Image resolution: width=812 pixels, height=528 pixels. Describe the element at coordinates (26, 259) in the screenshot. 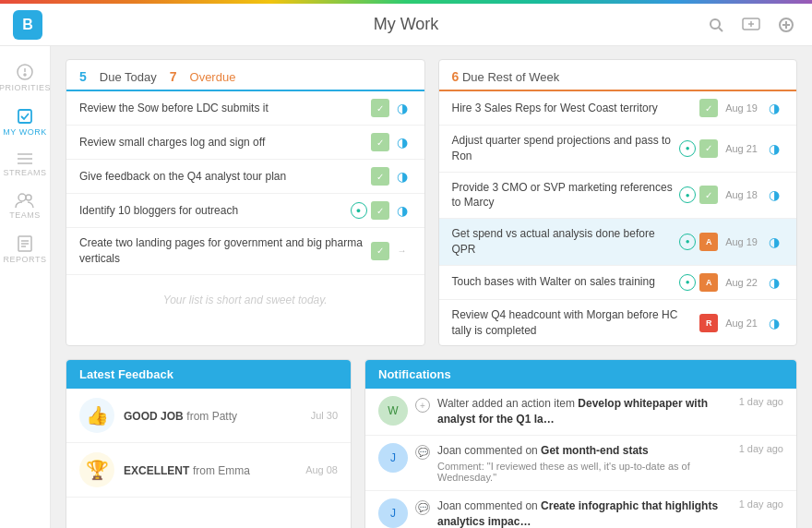

I see `sidebar-label-reports: REPORTS` at that location.